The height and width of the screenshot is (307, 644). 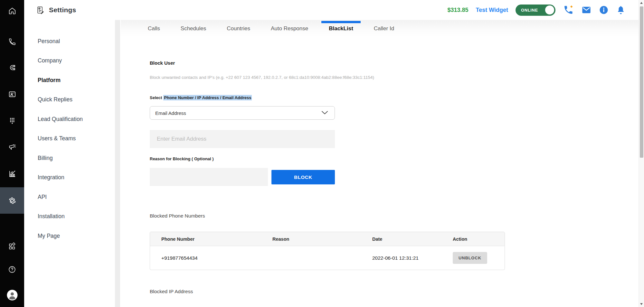 What do you see at coordinates (72, 133) in the screenshot?
I see `settings-nav-list: Personal Company Platform Quick Replies …` at bounding box center [72, 133].